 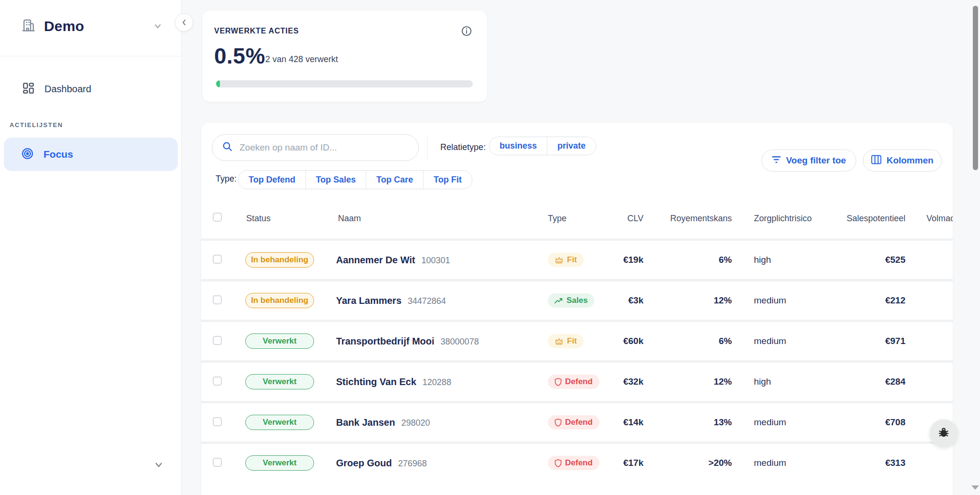 What do you see at coordinates (809, 161) in the screenshot?
I see `add-filter-button: Voeg filter toe` at bounding box center [809, 161].